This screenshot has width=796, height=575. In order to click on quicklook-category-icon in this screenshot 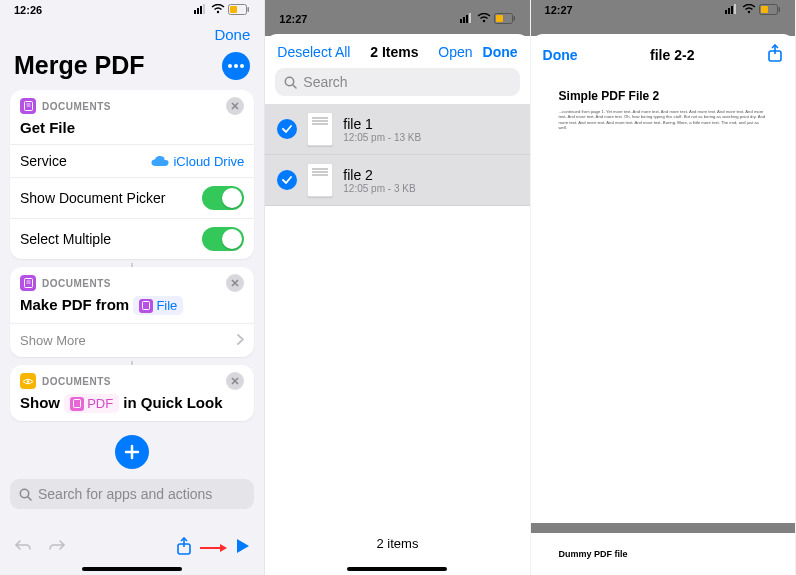, I will do `click(28, 381)`.